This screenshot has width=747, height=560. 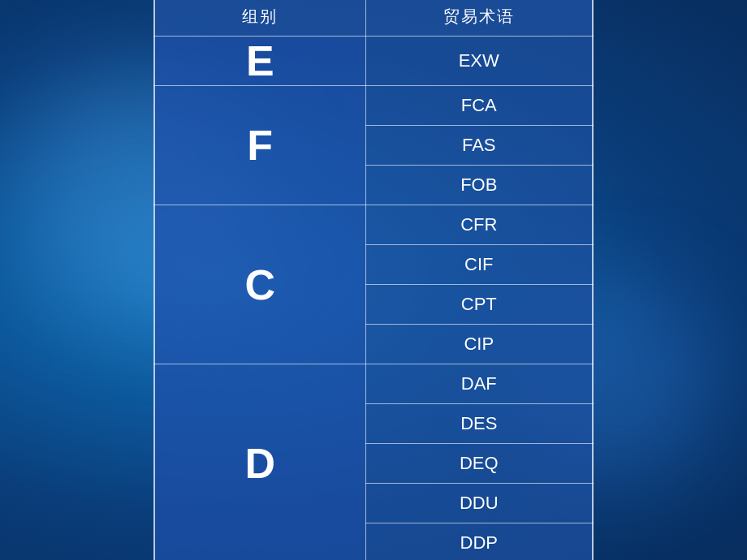 I want to click on term-cell-ddp: DDP, so click(x=479, y=542).